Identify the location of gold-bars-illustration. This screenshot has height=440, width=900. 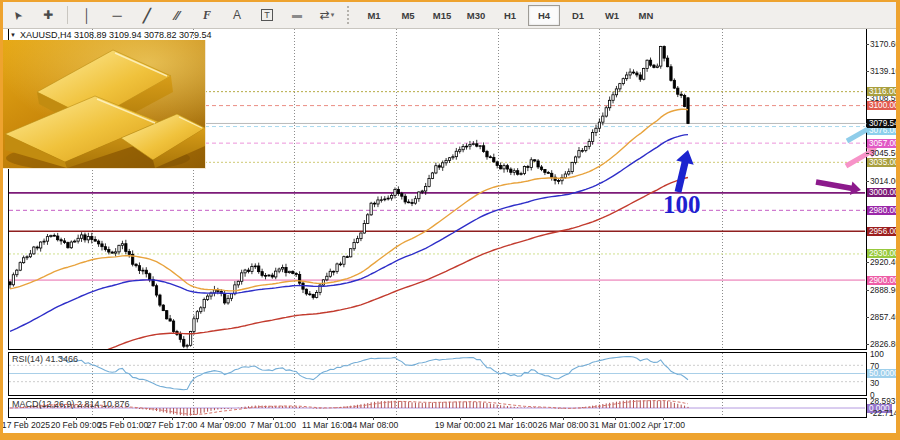
(104, 104).